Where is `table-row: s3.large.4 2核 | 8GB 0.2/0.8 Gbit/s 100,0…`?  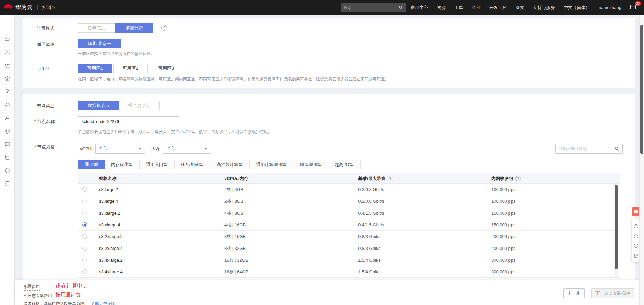 table-row: s3.large.4 2核 | 8GB 0.2/0.8 Gbit/s 100,0… is located at coordinates (349, 201).